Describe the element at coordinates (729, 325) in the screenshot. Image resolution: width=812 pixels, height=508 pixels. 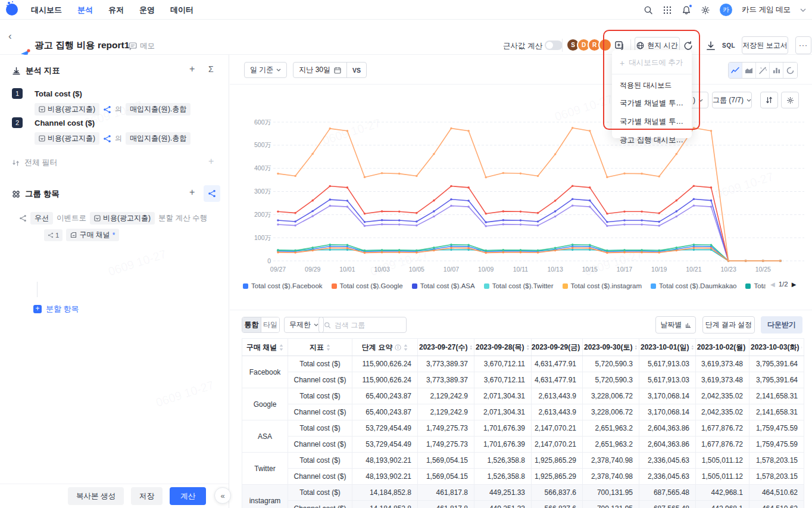
I see `step-result-settings-button: 단계 결과 설정` at that location.